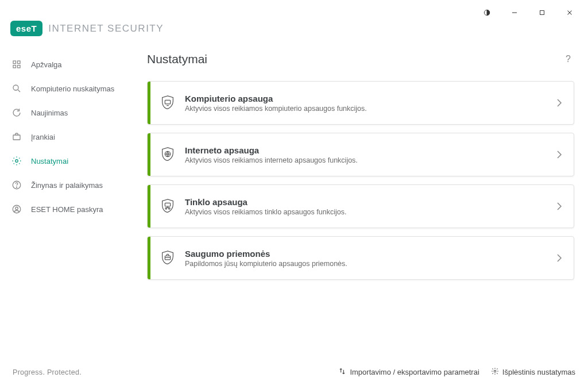 This screenshot has height=385, width=588. I want to click on card-title: Kompiuterio apsauga, so click(365, 99).